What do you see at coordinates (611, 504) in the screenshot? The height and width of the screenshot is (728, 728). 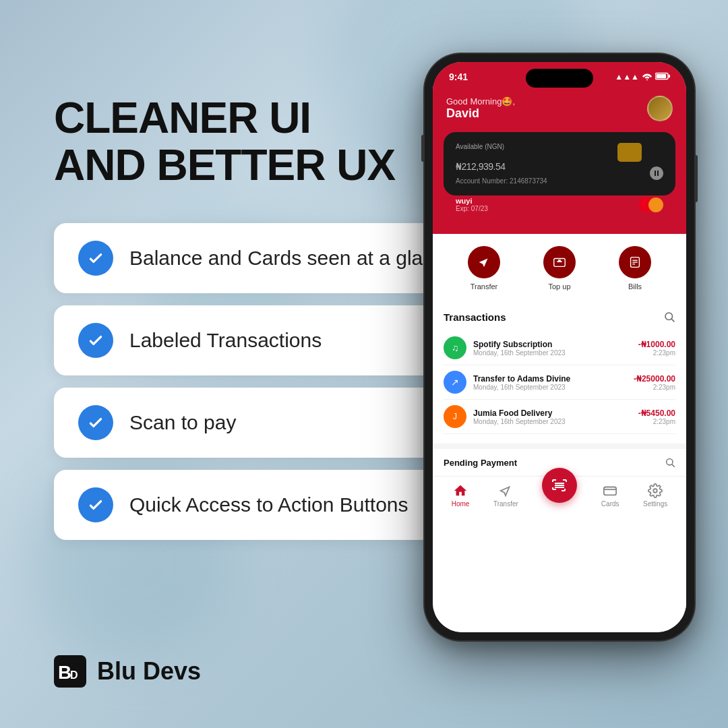 I see `nav-cards-label: Cards` at bounding box center [611, 504].